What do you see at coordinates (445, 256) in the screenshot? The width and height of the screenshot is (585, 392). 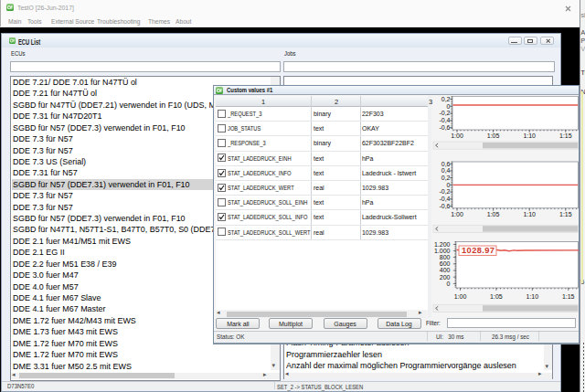 I see `svg-text: 800` at bounding box center [445, 256].